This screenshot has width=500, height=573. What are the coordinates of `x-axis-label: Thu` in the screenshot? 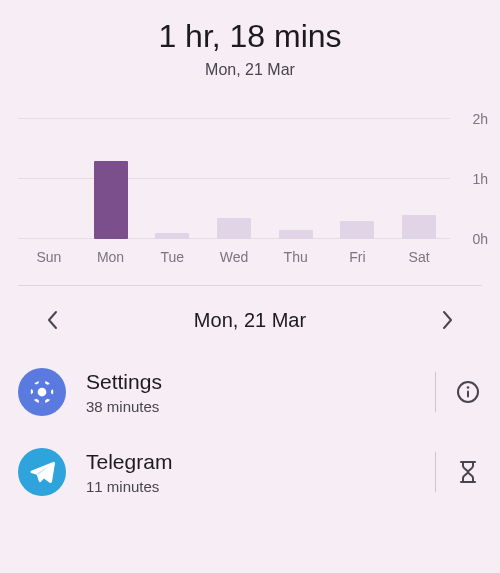 It's located at (296, 257).